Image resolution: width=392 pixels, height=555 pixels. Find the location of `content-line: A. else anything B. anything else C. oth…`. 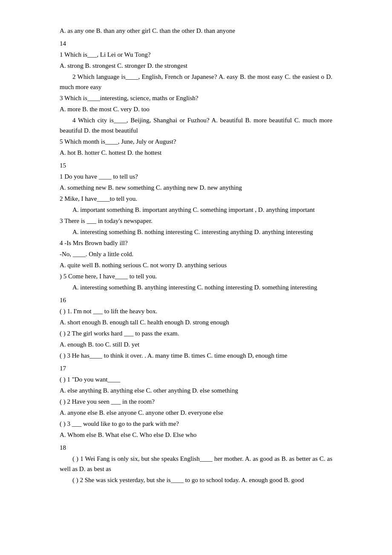

content-line: A. else anything B. anything else C. oth… is located at coordinates (196, 390).